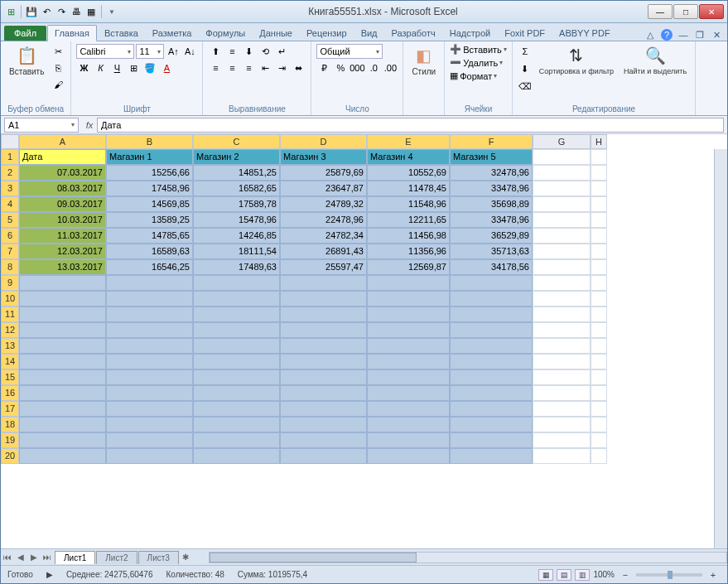 This screenshot has height=584, width=728. Describe the element at coordinates (117, 68) in the screenshot. I see `underline-icon: Ч` at that location.